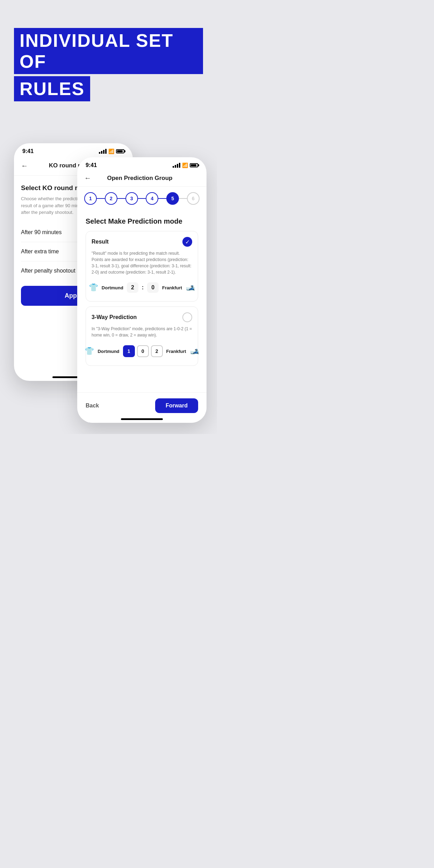 This screenshot has height=868, width=434. I want to click on wifi-icon-left: 📶, so click(111, 151).